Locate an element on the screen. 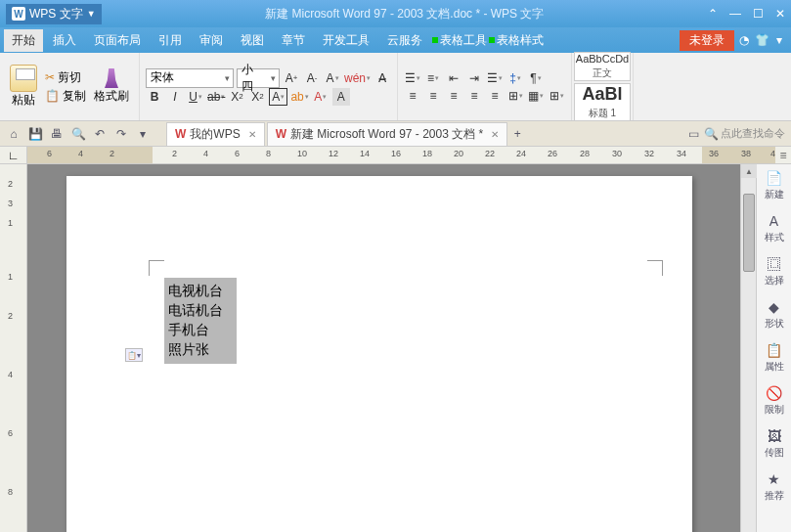 The image size is (791, 532). tab-chapter: 章节 is located at coordinates (293, 41).